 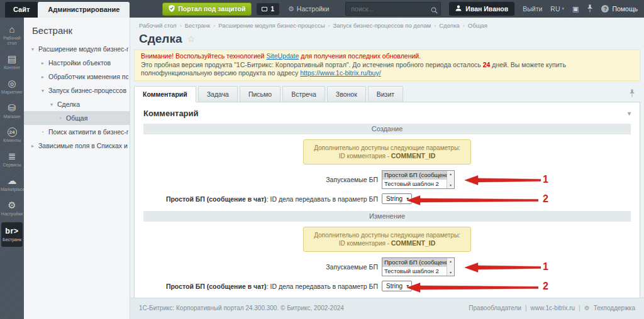 What do you see at coordinates (434, 11) in the screenshot?
I see `search-icon` at bounding box center [434, 11].